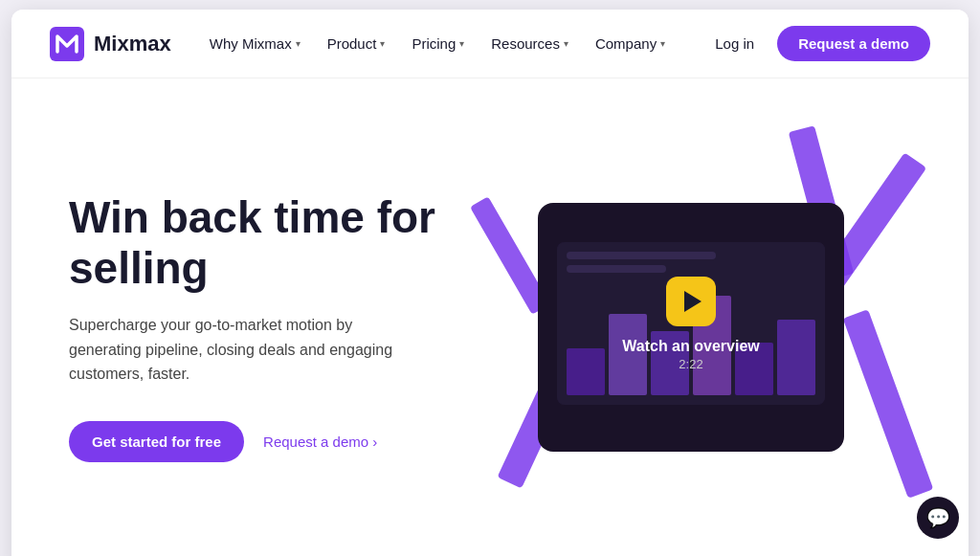 The height and width of the screenshot is (556, 980). Describe the element at coordinates (438, 44) in the screenshot. I see `nav-item-pricing: Pricing ▾` at that location.